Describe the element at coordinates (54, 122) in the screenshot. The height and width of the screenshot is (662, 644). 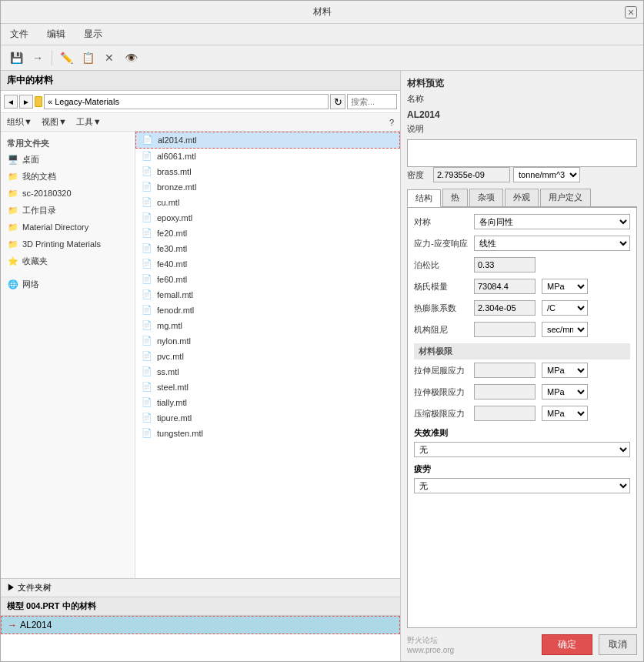
I see `view-mode-button: 视图▼` at that location.